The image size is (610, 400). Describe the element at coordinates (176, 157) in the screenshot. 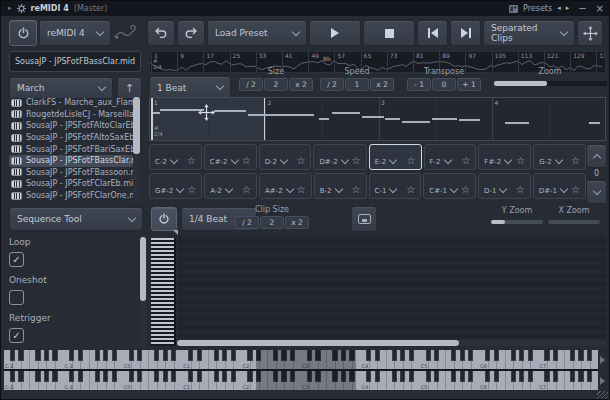

I see `note-cell: C-2☆` at that location.